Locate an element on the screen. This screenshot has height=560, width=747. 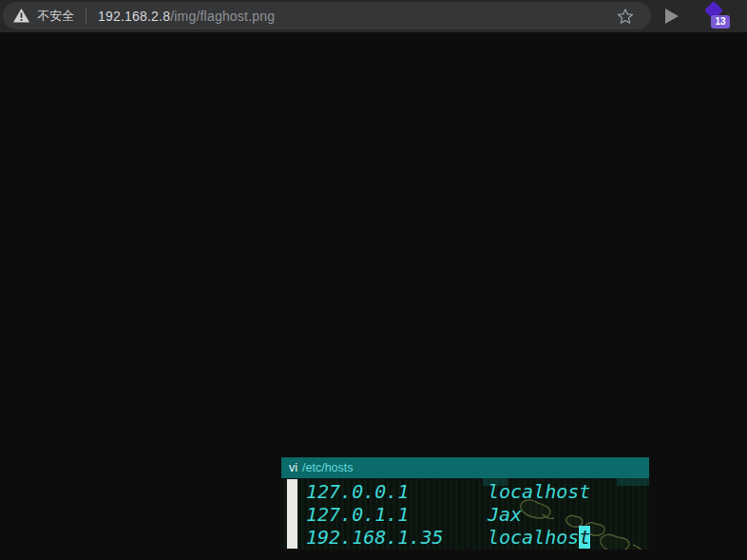
terminal-command: vi is located at coordinates (293, 468).